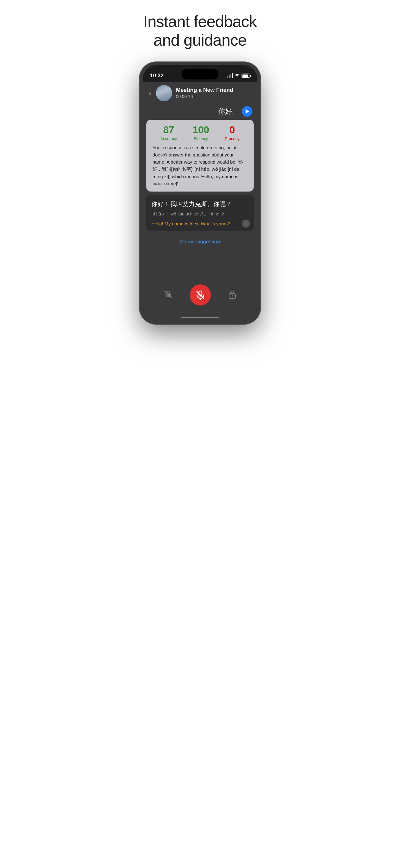 This screenshot has height=868, width=400. What do you see at coordinates (200, 22) in the screenshot?
I see `headline-line1: Instant feedback` at bounding box center [200, 22].